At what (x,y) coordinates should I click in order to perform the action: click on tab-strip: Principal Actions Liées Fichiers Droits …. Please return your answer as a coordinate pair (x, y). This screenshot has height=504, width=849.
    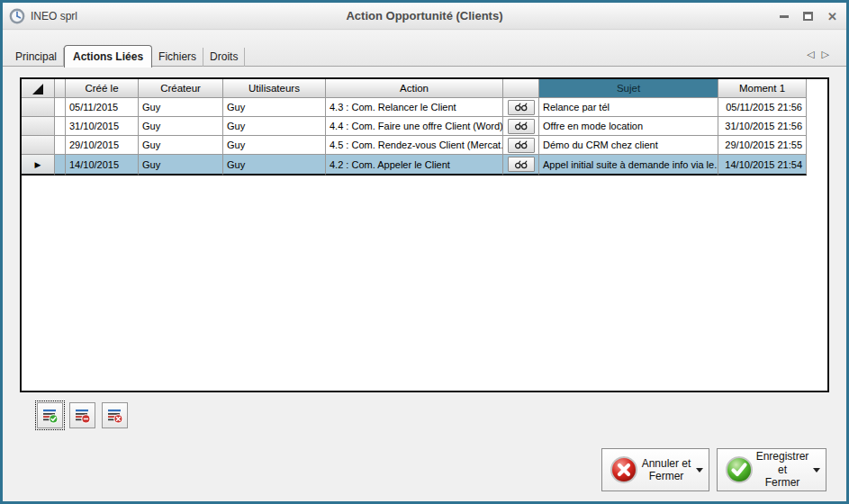
    Looking at the image, I should click on (425, 49).